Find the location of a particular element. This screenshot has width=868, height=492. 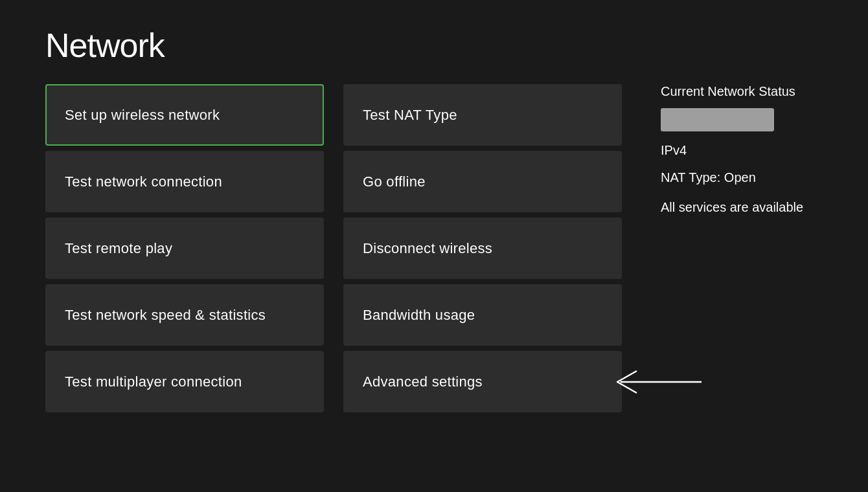

menu-item-setup-wireless-label: Set up wireless network is located at coordinates (143, 115).